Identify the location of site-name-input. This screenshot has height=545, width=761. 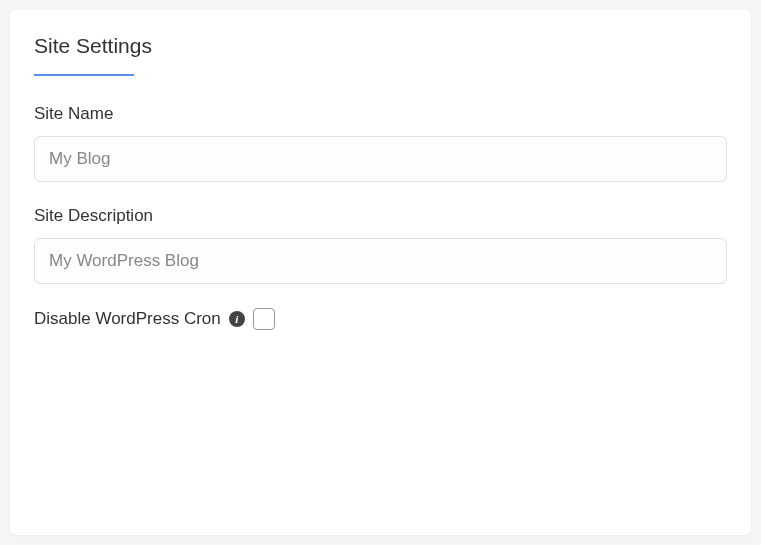
(380, 159).